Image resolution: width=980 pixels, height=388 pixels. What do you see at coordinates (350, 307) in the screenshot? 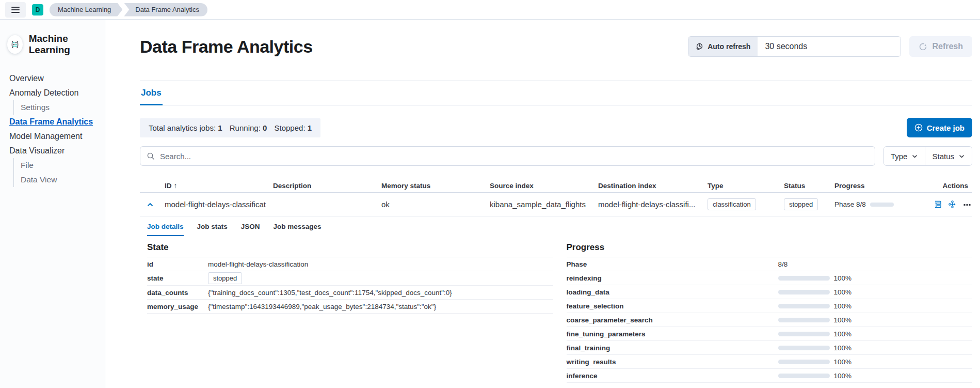
I see `state-row-memory_usage: memory_usage{"timestamp":1643193446989,"…` at bounding box center [350, 307].